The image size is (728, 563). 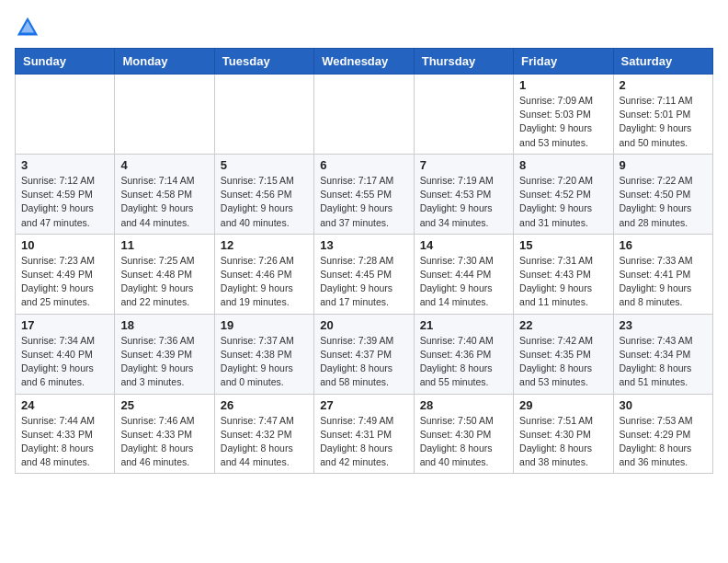 I want to click on day-number: 23, so click(x=664, y=326).